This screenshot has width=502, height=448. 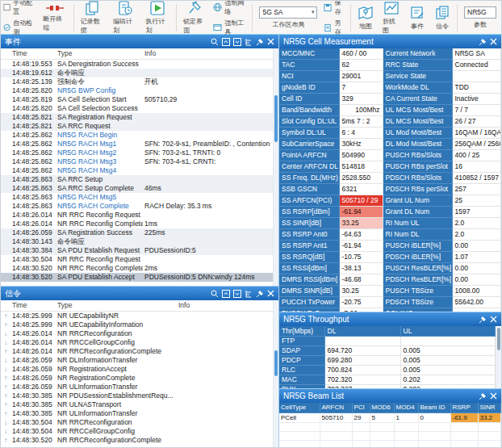 What do you see at coordinates (499, 357) in the screenshot?
I see `throughput-scrollbar` at bounding box center [499, 357].